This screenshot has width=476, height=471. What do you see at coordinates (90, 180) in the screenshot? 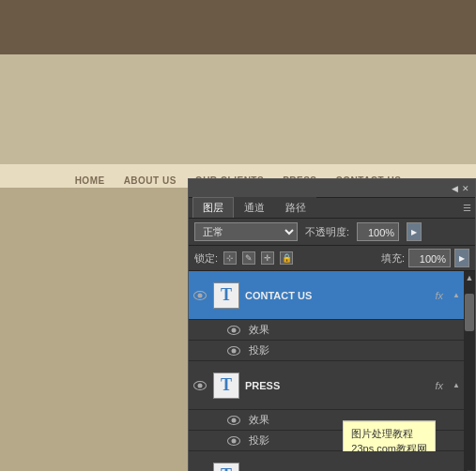
I see `nav-home: HOME` at bounding box center [90, 180].